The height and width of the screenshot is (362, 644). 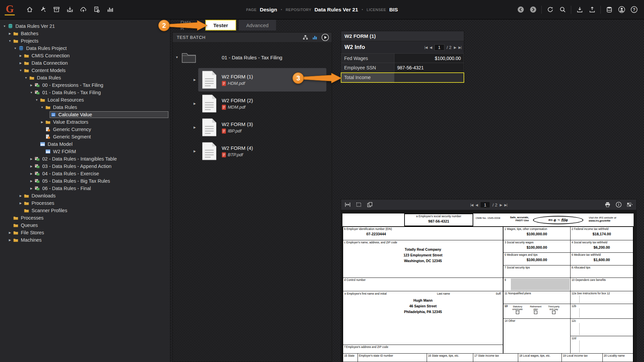 What do you see at coordinates (429, 77) in the screenshot?
I see `field-value` at bounding box center [429, 77].